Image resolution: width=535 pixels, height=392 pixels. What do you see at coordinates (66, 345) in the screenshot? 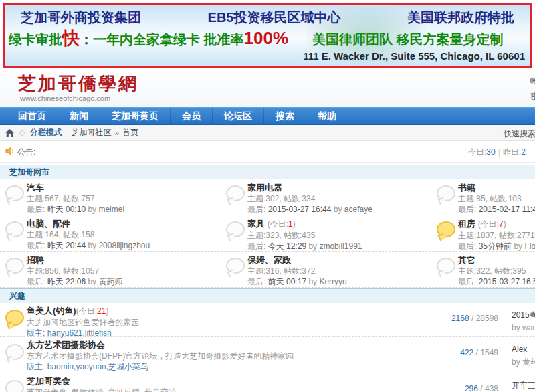
I see `forum-link: 东方艺术团摄影协会` at bounding box center [66, 345].